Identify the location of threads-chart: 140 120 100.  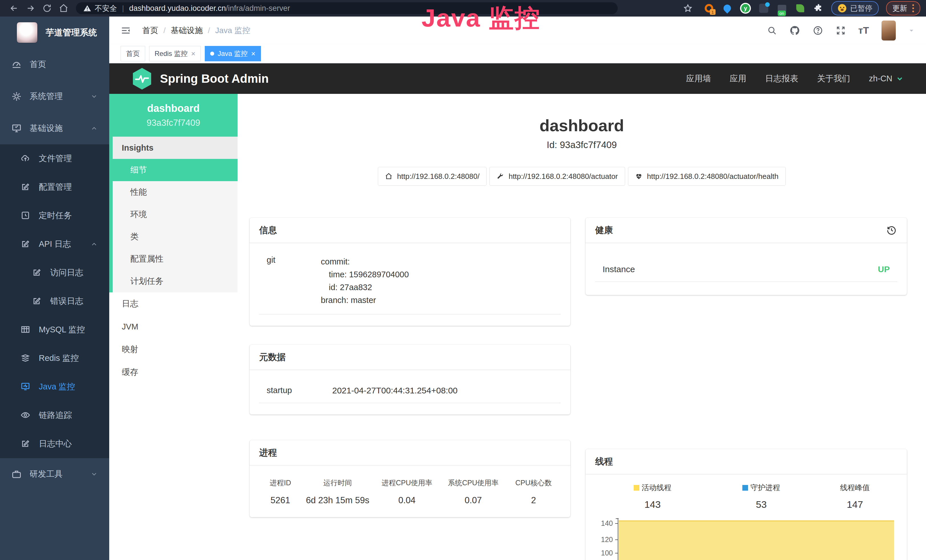
(746, 539).